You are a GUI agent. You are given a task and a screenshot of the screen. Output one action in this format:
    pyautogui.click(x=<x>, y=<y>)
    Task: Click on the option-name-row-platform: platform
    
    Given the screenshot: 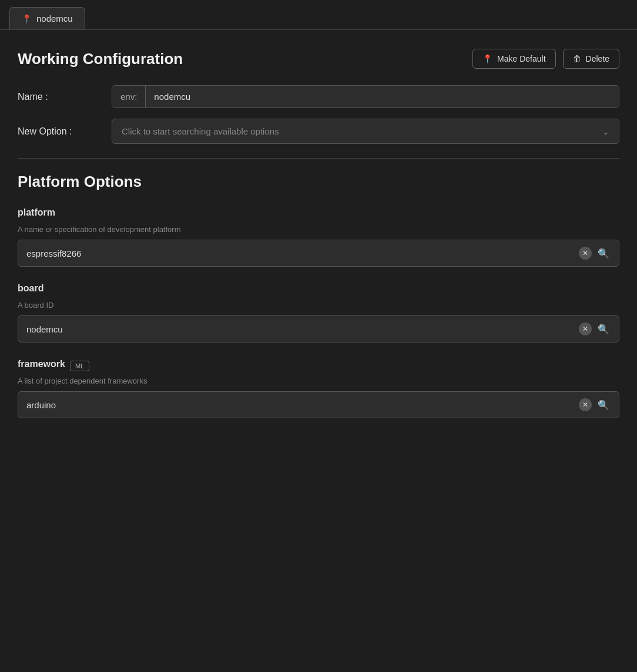 What is the action you would take?
    pyautogui.click(x=318, y=214)
    